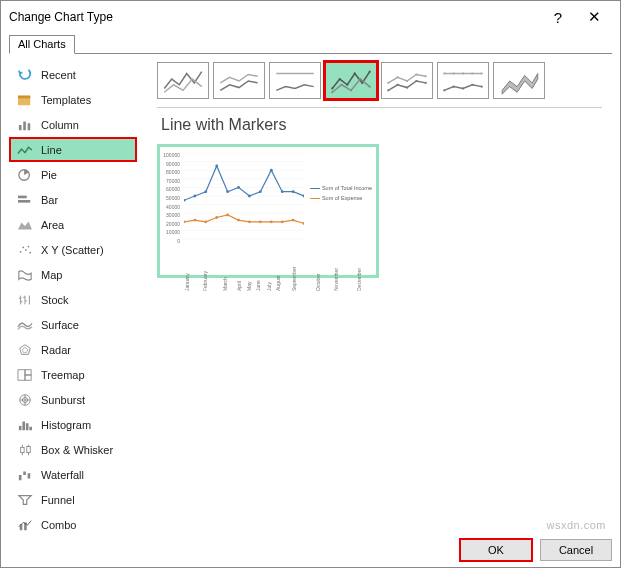 This screenshot has height=568, width=621. I want to click on cancel-button: Cancel, so click(576, 550).